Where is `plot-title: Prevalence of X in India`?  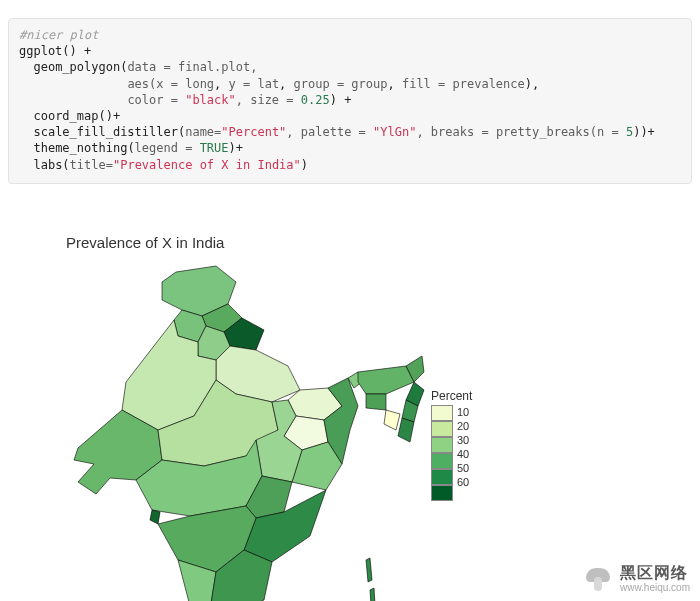 plot-title: Prevalence of X in India is located at coordinates (326, 242).